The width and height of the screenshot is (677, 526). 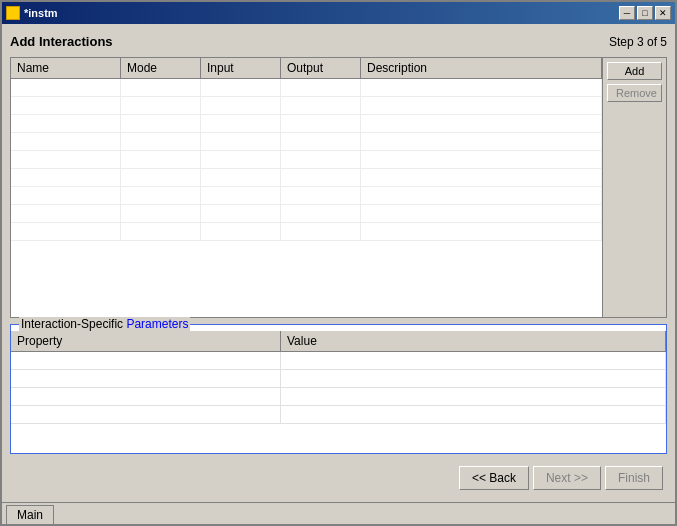 What do you see at coordinates (104, 324) in the screenshot?
I see `isp-label: Interaction-Specific Parameters` at bounding box center [104, 324].